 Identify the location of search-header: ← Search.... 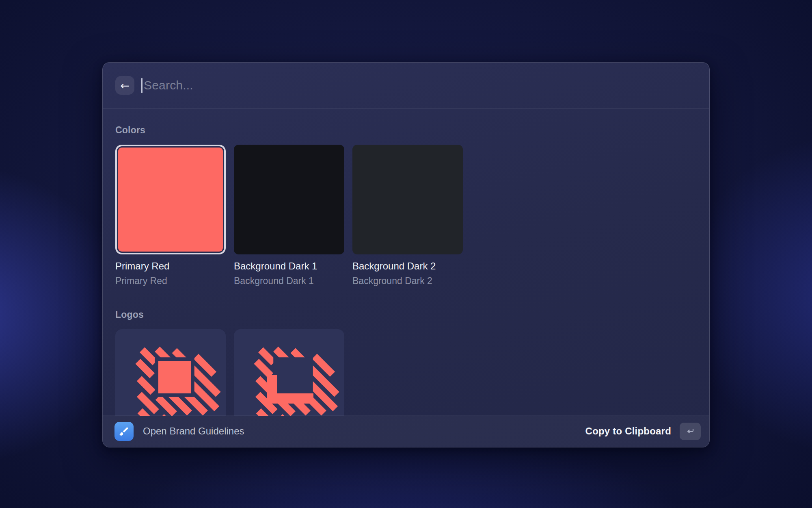
(406, 85).